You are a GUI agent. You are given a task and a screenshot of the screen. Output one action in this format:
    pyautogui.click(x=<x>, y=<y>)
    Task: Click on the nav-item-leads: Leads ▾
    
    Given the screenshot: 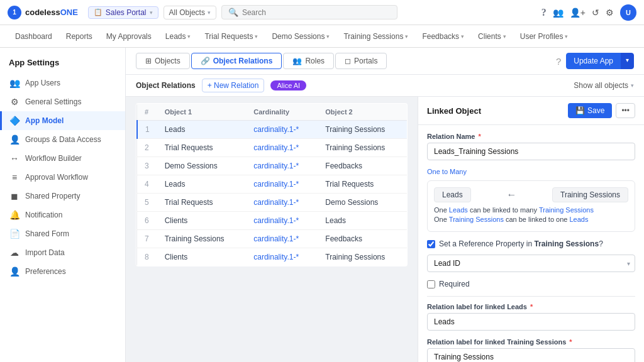 What is the action you would take?
    pyautogui.click(x=179, y=36)
    